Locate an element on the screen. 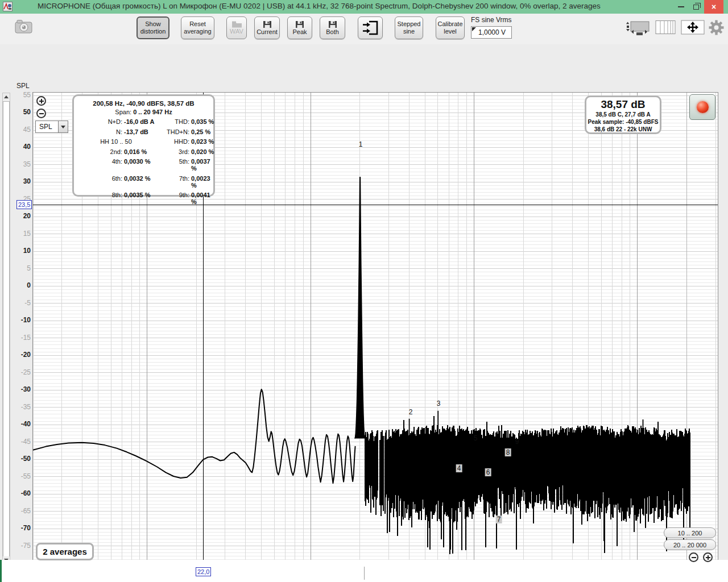 This screenshot has height=582, width=728. save-both-button: Both is located at coordinates (332, 28).